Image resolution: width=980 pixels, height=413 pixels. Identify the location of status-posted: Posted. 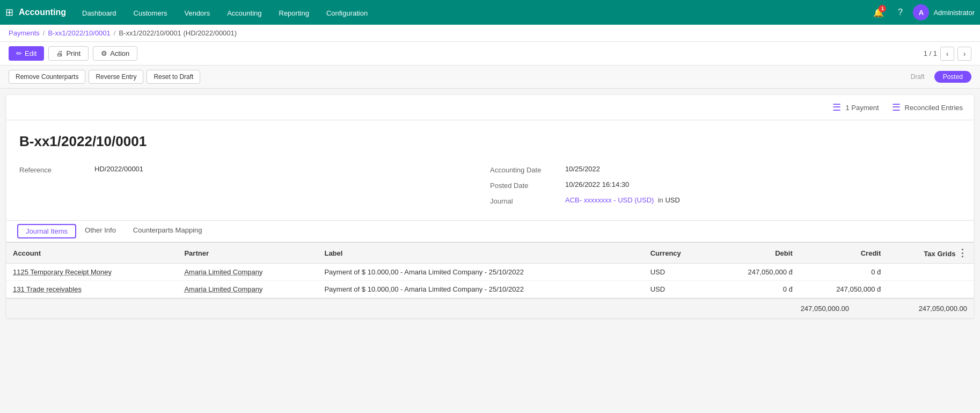
(953, 77).